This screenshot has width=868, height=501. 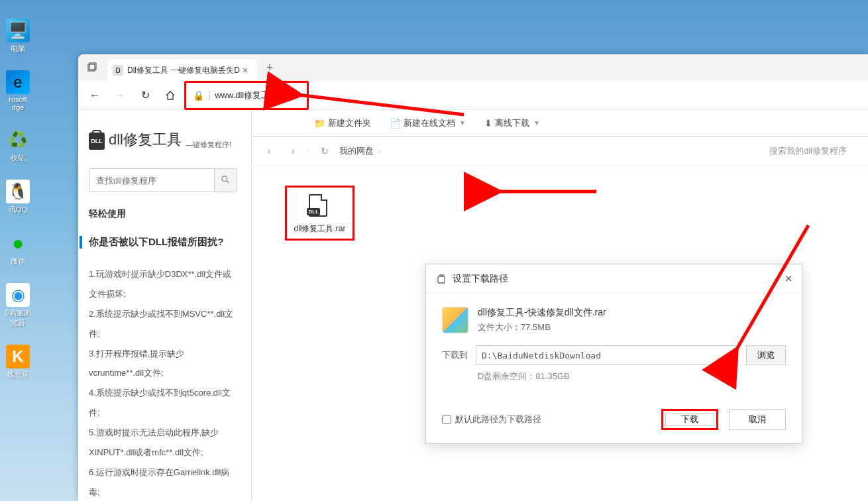 What do you see at coordinates (40, 250) in the screenshot?
I see `desktop: 🖥️ 电脑 e rosoft dge ♻️ 收站 🐧 讯QQ ● 微信 ◉ 9高…` at bounding box center [40, 250].